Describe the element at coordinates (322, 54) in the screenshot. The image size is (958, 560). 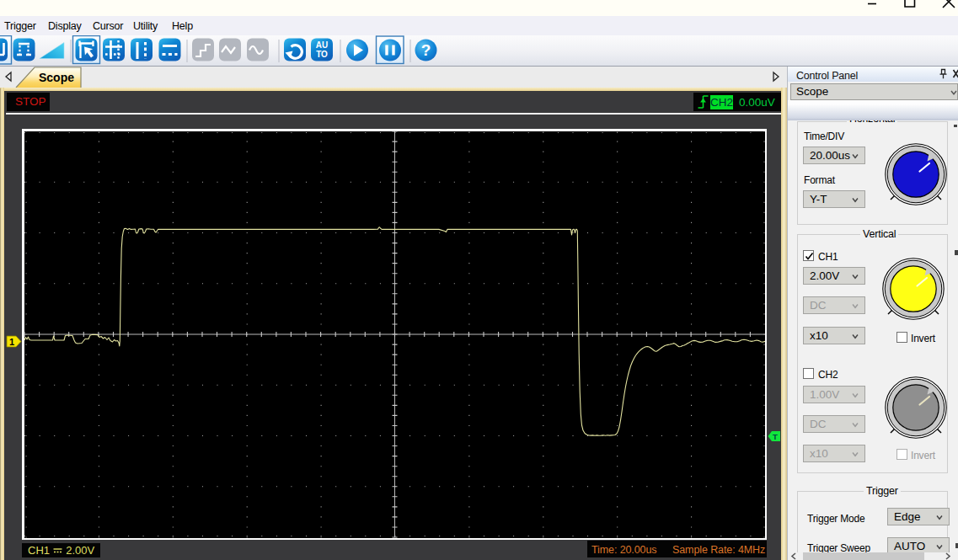
I see `svg-text: TO` at that location.